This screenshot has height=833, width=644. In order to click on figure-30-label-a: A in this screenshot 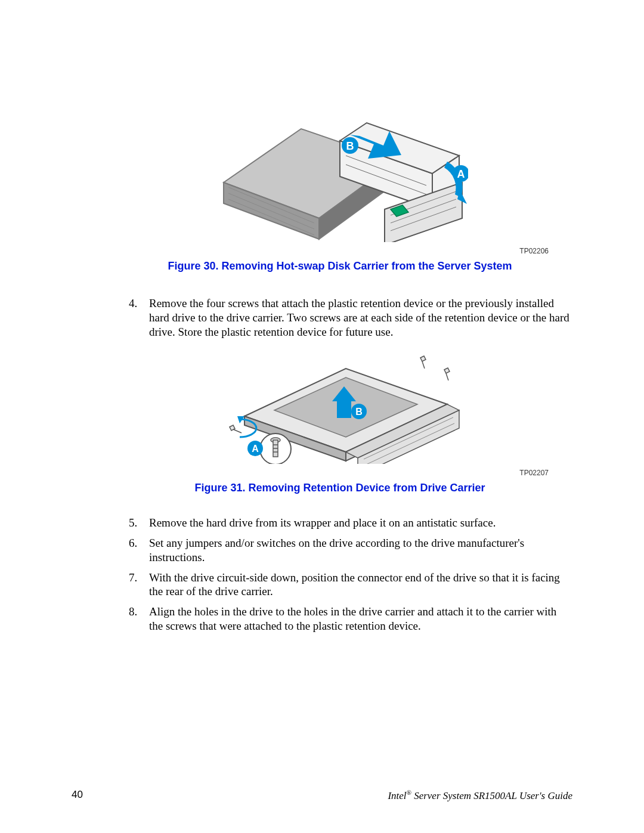, I will do `click(462, 174)`.